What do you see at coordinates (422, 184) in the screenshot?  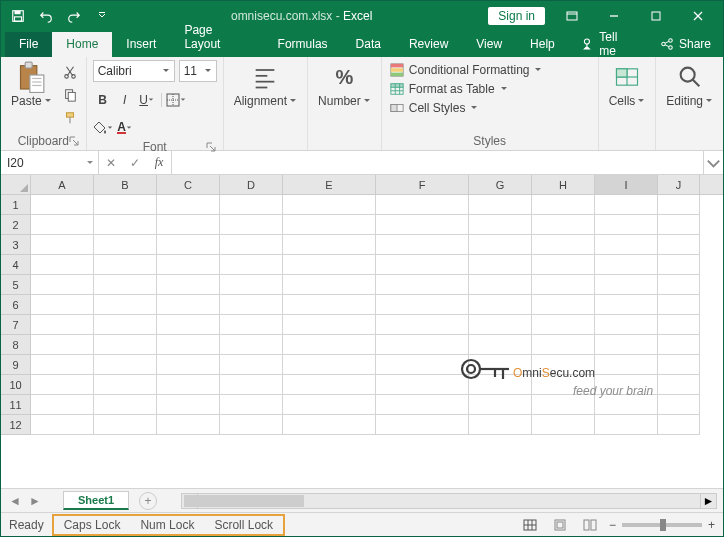 I see `column-header-F: F` at bounding box center [422, 184].